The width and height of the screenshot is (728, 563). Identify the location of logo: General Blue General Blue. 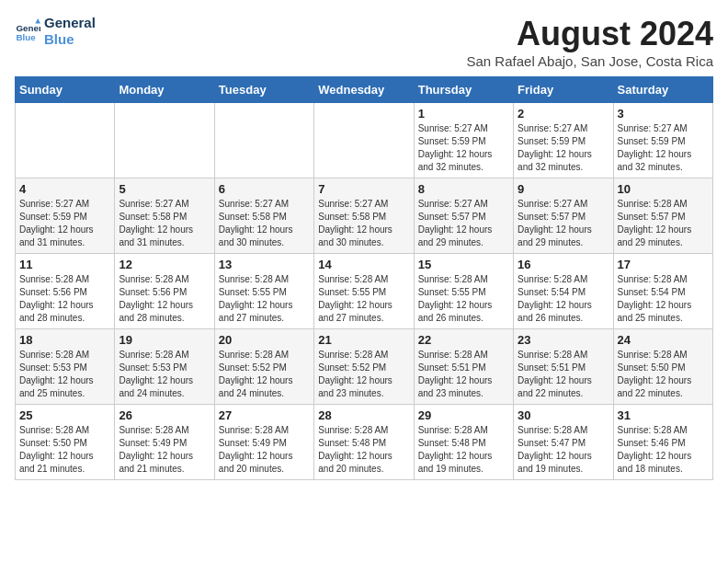
(55, 31).